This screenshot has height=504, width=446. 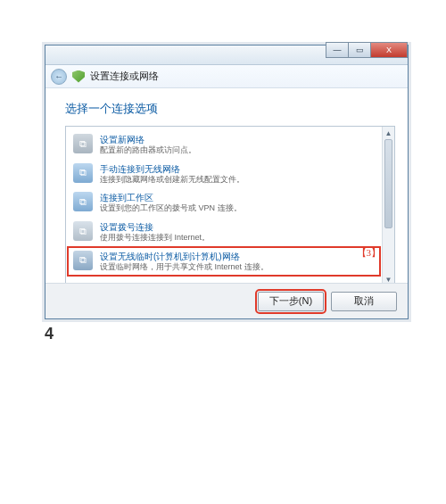 I want to click on option-4: ⧉设置无线临时(计算机到计算机)网络设置临时网络，用于共享文件或 Interne…, so click(x=224, y=262).